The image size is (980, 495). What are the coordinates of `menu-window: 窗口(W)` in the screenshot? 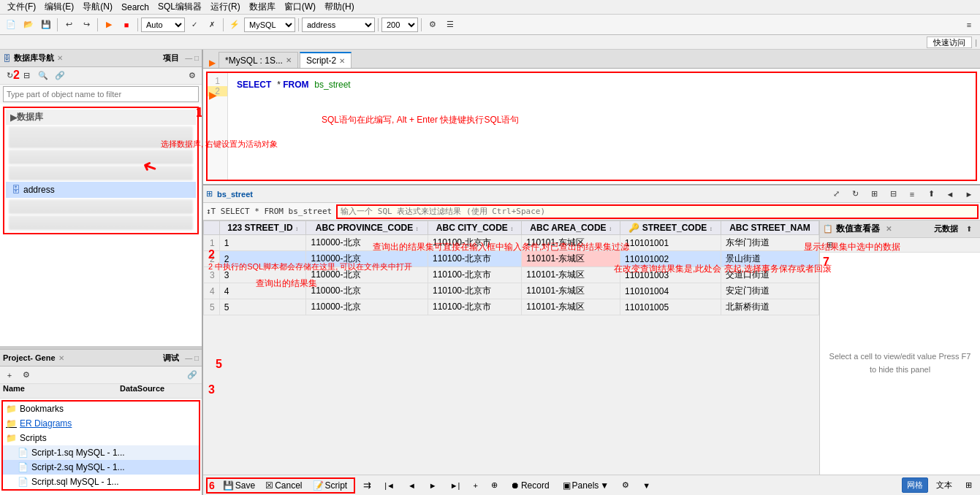 It's located at (300, 7).